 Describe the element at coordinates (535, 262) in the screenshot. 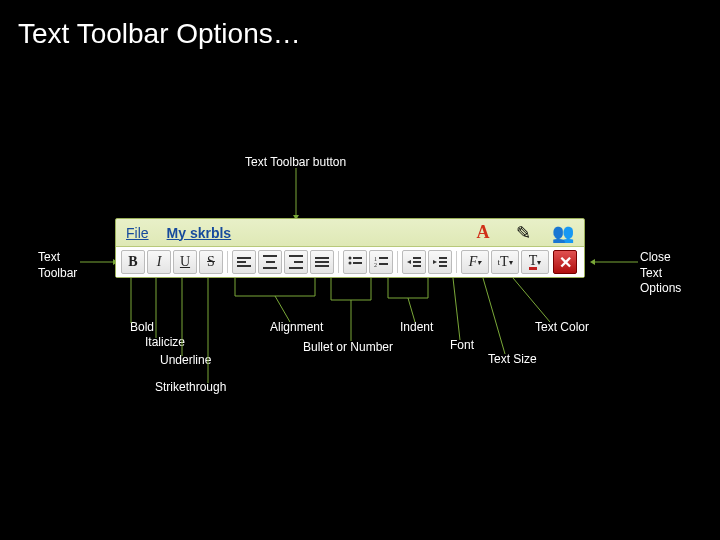

I see `text-color-button: T▾` at that location.